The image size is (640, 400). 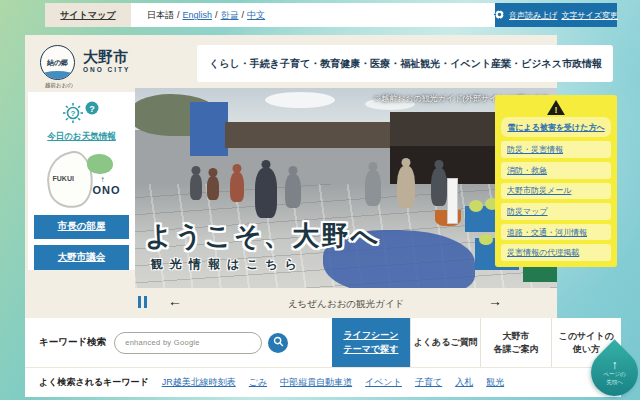 I want to click on photo-awning, so click(x=320, y=135).